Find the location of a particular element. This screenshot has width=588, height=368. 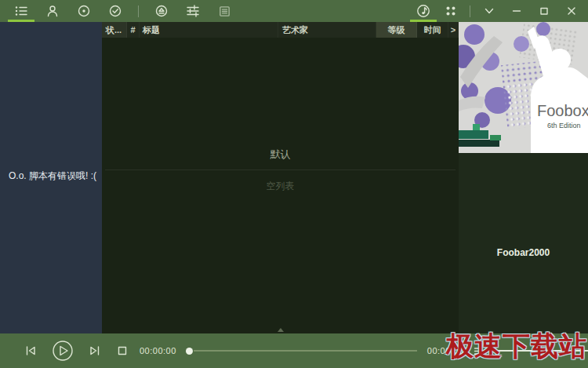

toolbar is located at coordinates (294, 11).